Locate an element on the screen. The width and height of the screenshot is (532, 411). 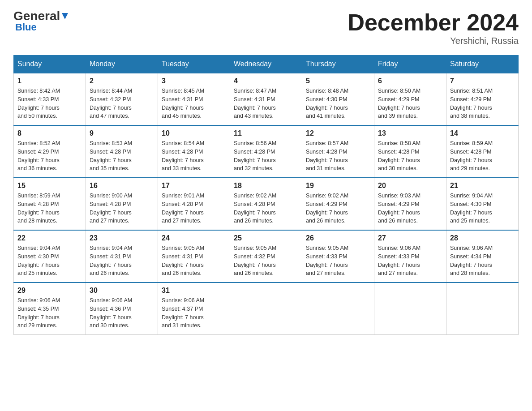
calendar-cell: 26 Sunrise: 9:05 AMSunset: 4:33 PMDaylig… is located at coordinates (339, 256).